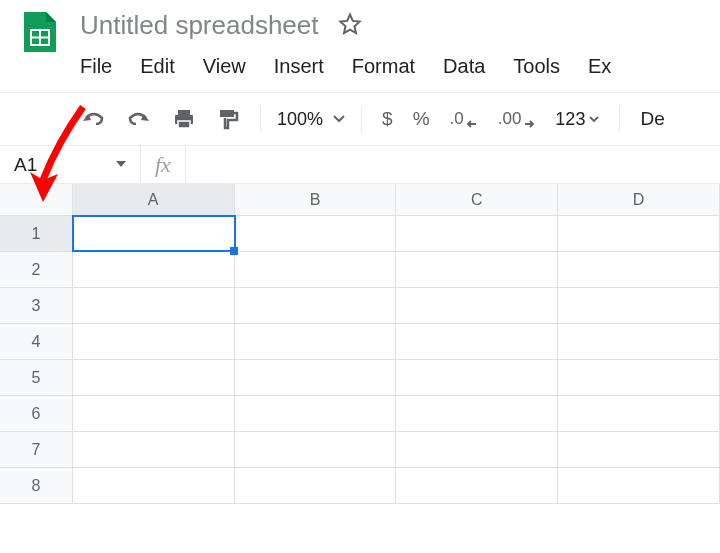  What do you see at coordinates (464, 66) in the screenshot?
I see `menu-data: Data` at bounding box center [464, 66].